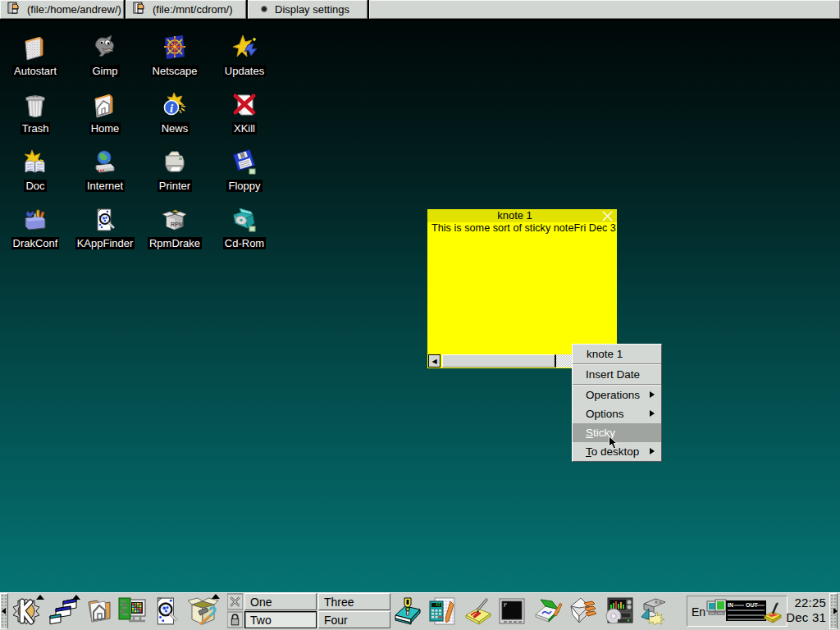 This screenshot has width=840, height=630. I want to click on svg-text: RPM, so click(177, 225).